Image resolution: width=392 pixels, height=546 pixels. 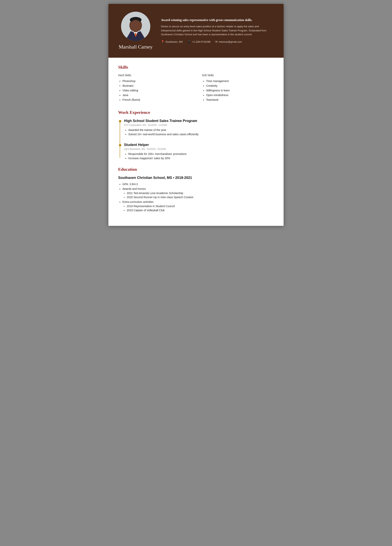 What do you see at coordinates (240, 100) in the screenshot?
I see `list-item: Teamwork` at bounding box center [240, 100].